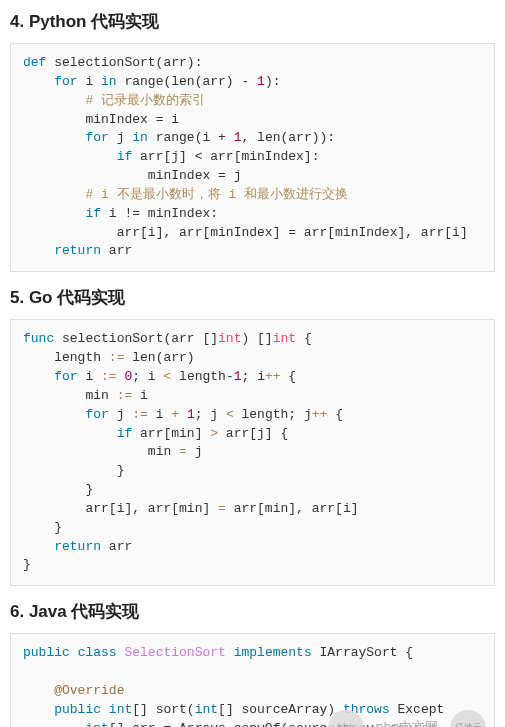 This screenshot has width=505, height=727. Describe the element at coordinates (98, 652) in the screenshot. I see `kw-class: class` at that location.